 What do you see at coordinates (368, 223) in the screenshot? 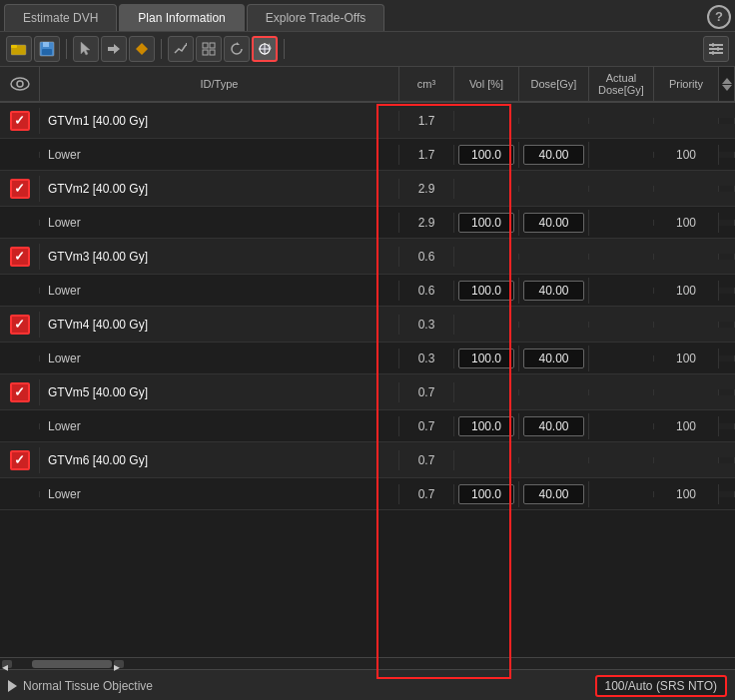
I see `table-row: Lower2.9100.040.00100` at bounding box center [368, 223].